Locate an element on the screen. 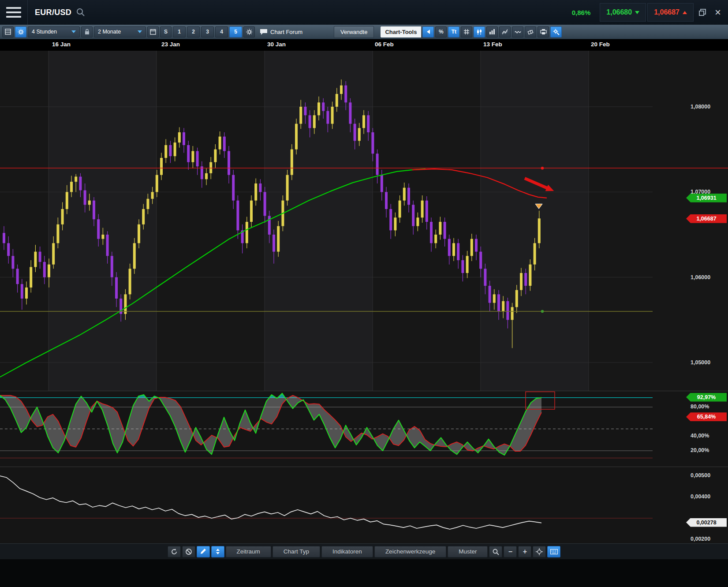 Image resolution: width=728 pixels, height=587 pixels. gear-icon is located at coordinates (249, 32).